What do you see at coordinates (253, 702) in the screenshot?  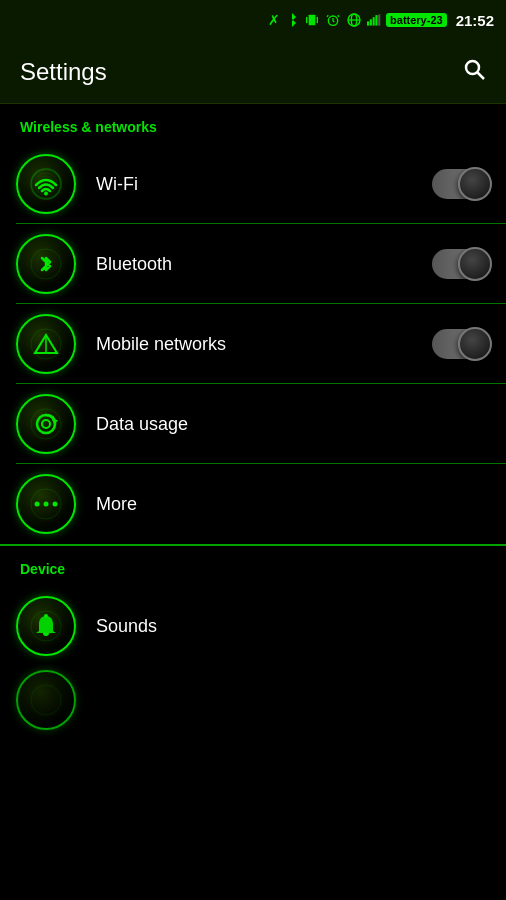 I see `partial-item` at bounding box center [253, 702].